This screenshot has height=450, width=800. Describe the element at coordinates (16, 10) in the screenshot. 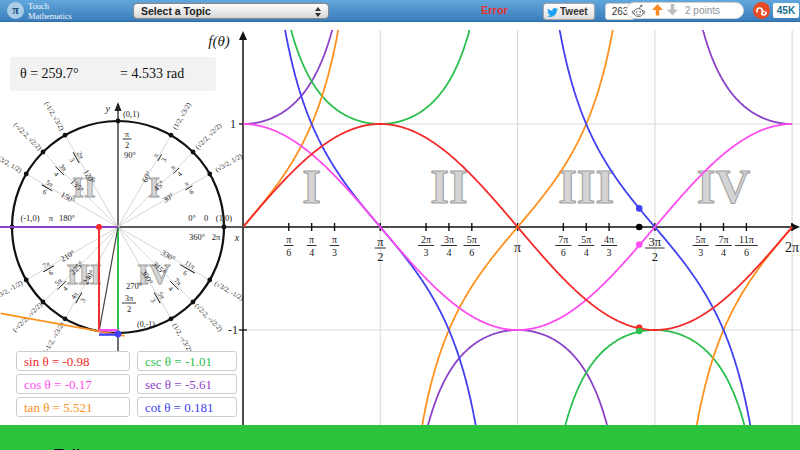

I see `pi-logo-icon: π` at that location.